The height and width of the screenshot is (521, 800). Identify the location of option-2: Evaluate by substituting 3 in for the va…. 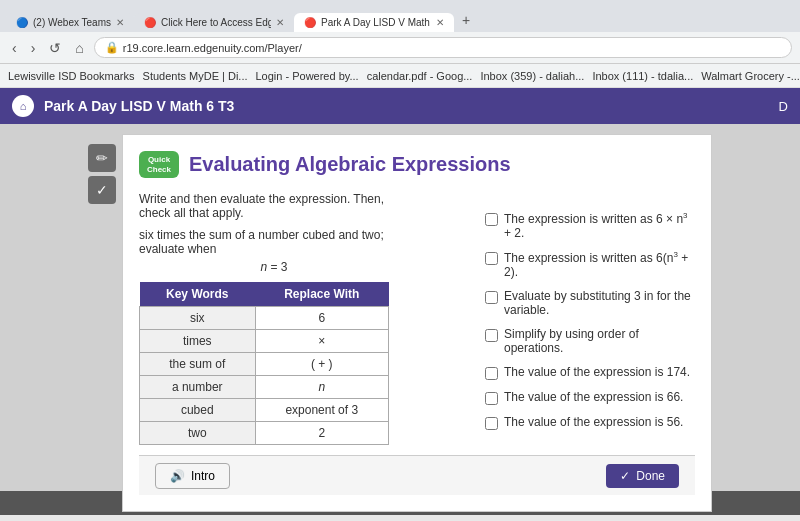
(590, 303).